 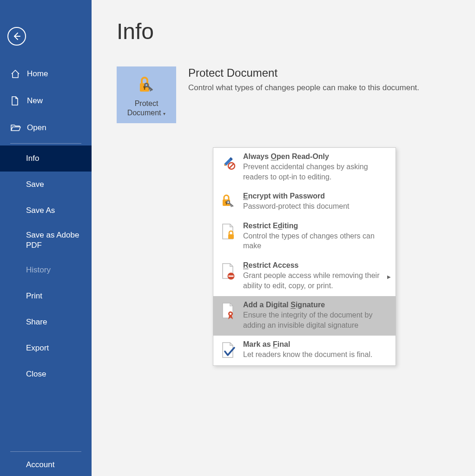 I want to click on nav-top: Home New Open, so click(x=46, y=101).